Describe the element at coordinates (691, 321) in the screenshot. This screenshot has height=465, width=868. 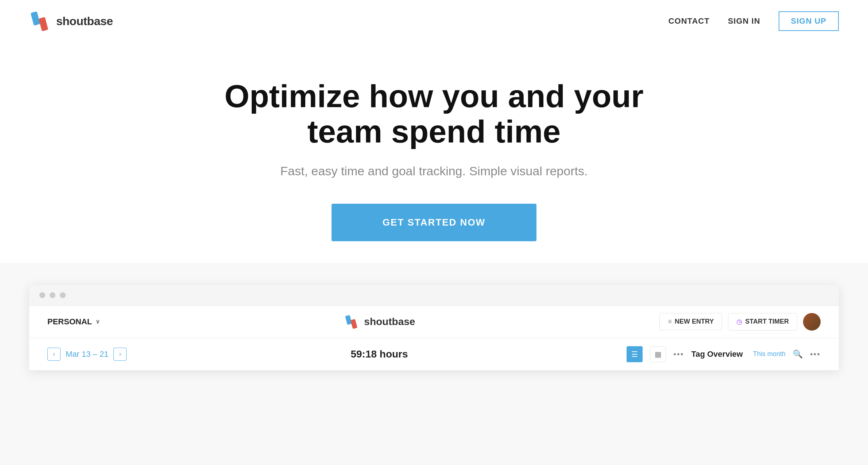
I see `new-entry-button: ≡ NEW ENTRY` at that location.